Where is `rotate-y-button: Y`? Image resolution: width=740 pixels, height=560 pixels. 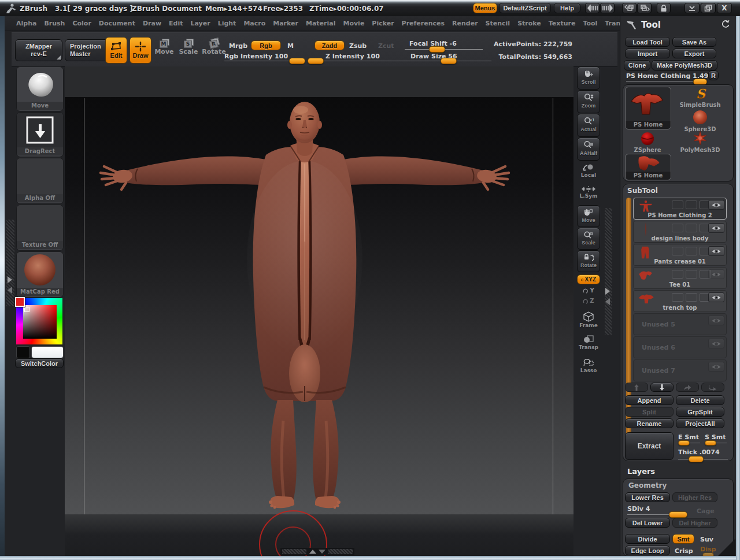 rotate-y-button: Y is located at coordinates (589, 290).